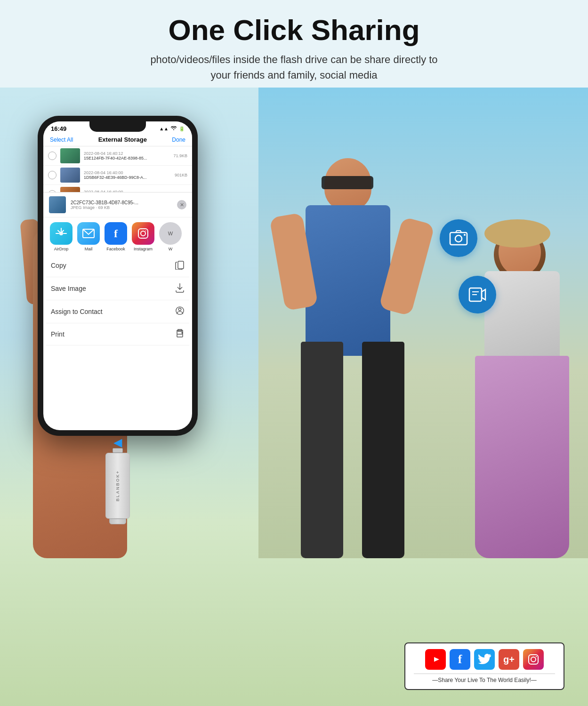 The width and height of the screenshot is (588, 706). What do you see at coordinates (58, 129) in the screenshot?
I see `status-time: 16:49` at bounding box center [58, 129].